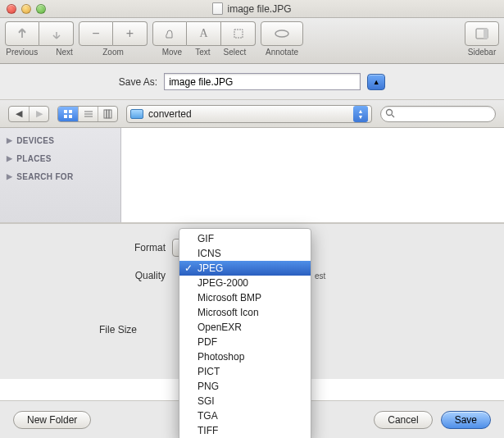 This screenshot has height=438, width=504. I want to click on select-label: Select, so click(235, 52).